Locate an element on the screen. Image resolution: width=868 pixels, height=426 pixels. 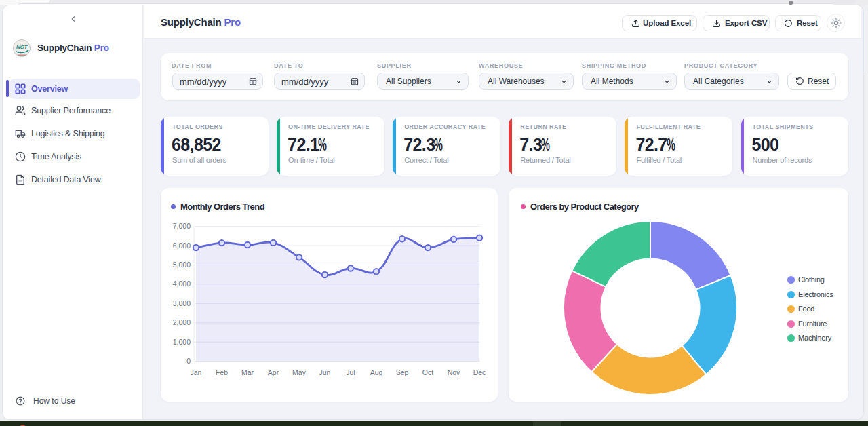
svg-text: 1,000 is located at coordinates (182, 342).